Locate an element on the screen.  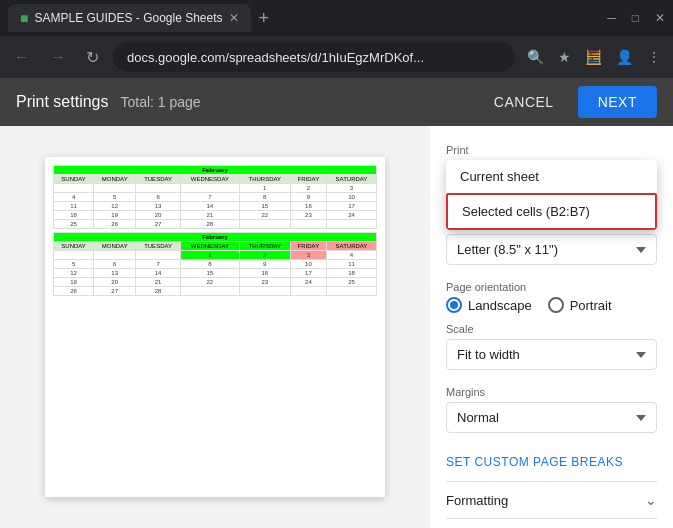
close-icon: ✕ is located at coordinates (660, 18).